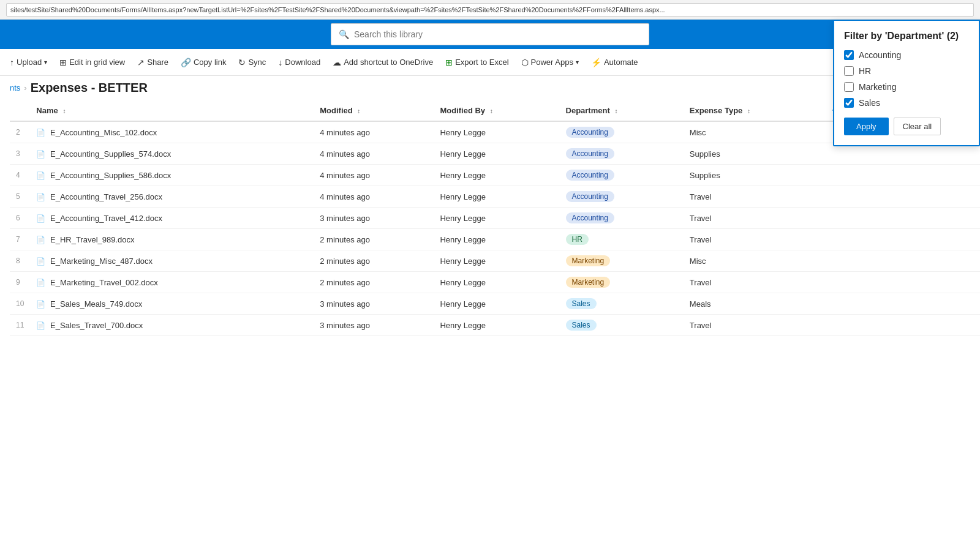 This screenshot has width=980, height=551. What do you see at coordinates (622, 110) in the screenshot?
I see `col-header-department: Department ↕` at bounding box center [622, 110].